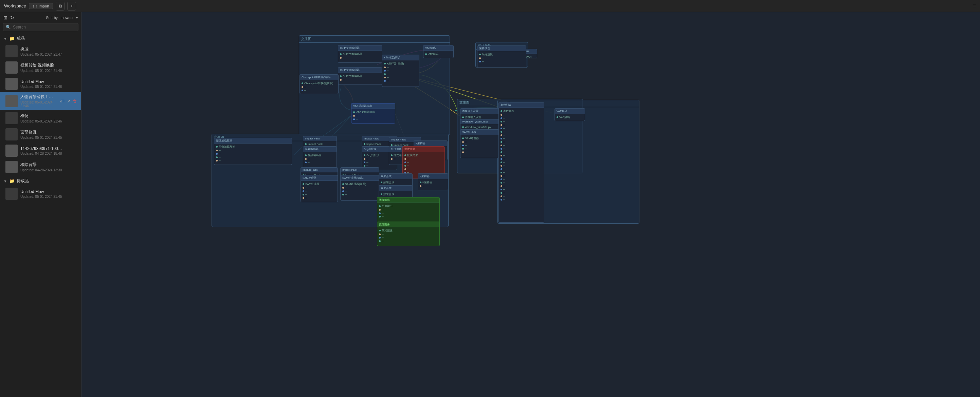 This screenshot has width=980, height=397. I want to click on list-item-video-file: 1142679393971-100024.mp4 Updated: 04-28-…, so click(40, 151).